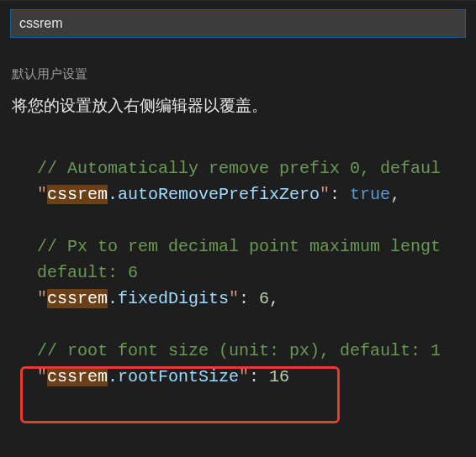 The image size is (476, 457). I want to click on setting-comment: default: 6, so click(257, 272).